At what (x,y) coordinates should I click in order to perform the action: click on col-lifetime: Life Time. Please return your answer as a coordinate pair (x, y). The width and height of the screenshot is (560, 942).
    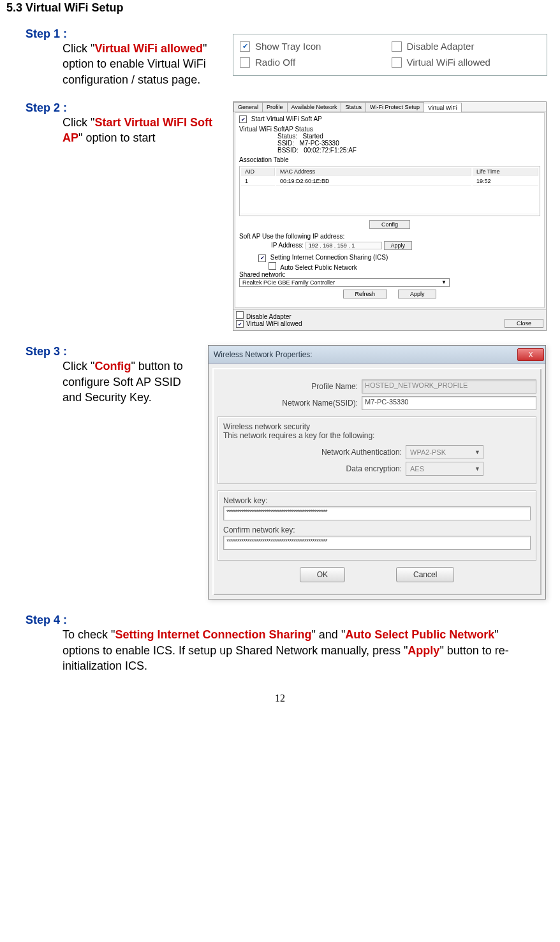
    Looking at the image, I should click on (505, 172).